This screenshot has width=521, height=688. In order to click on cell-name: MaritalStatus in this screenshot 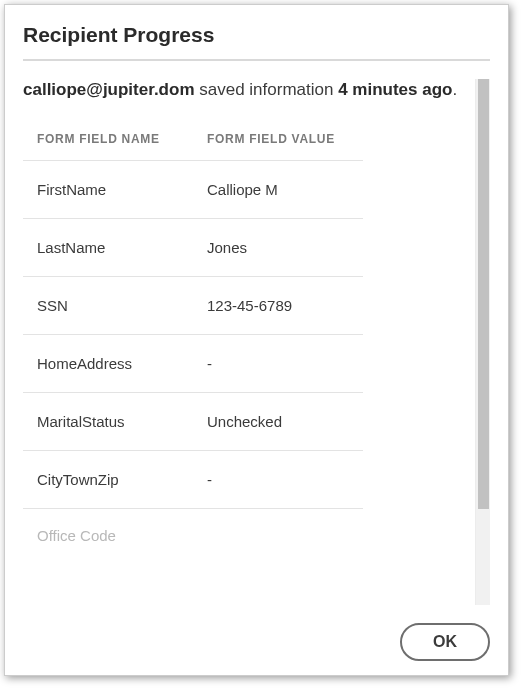, I will do `click(122, 422)`.